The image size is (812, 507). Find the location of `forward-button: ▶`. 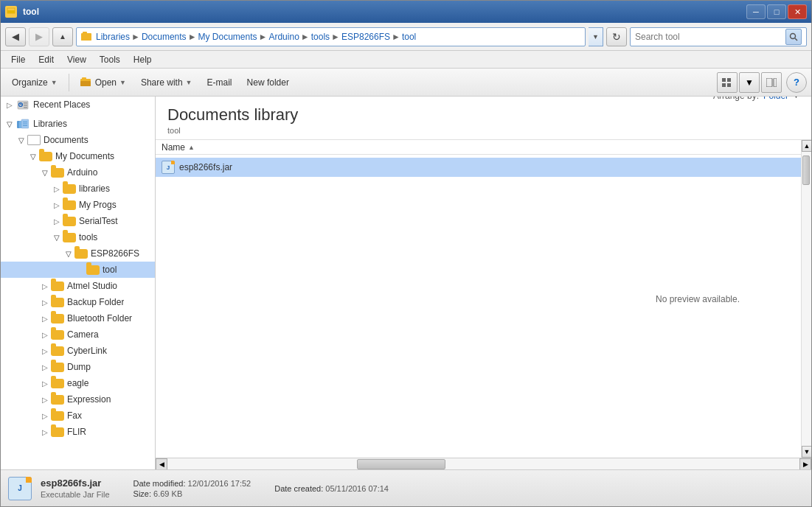

forward-button: ▶ is located at coordinates (39, 37).